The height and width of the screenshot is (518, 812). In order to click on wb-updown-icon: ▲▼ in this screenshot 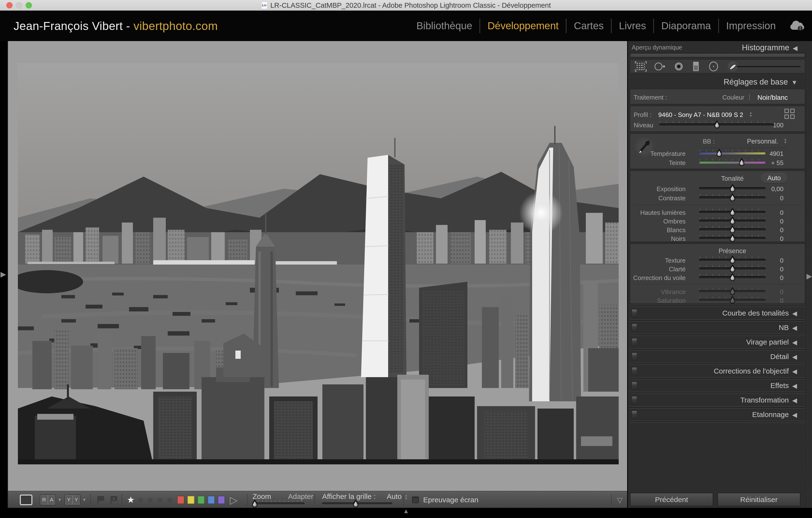, I will do `click(785, 141)`.